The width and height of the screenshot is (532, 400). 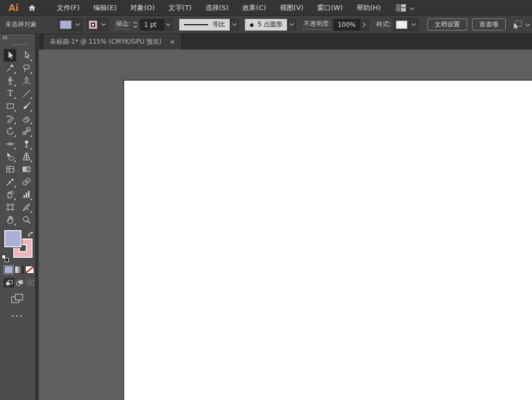 What do you see at coordinates (180, 8) in the screenshot?
I see `menu-item-type: 文字(T)` at bounding box center [180, 8].